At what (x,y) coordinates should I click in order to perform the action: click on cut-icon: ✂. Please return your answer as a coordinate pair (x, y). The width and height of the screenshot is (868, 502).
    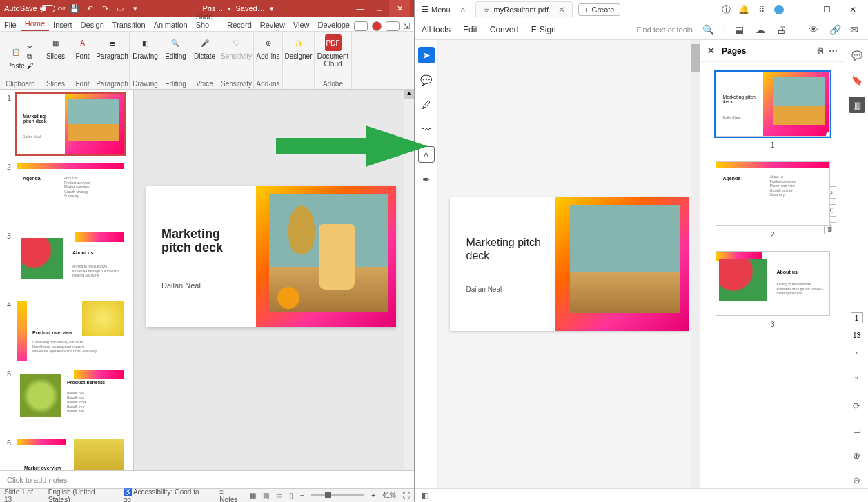
    Looking at the image, I should click on (30, 47).